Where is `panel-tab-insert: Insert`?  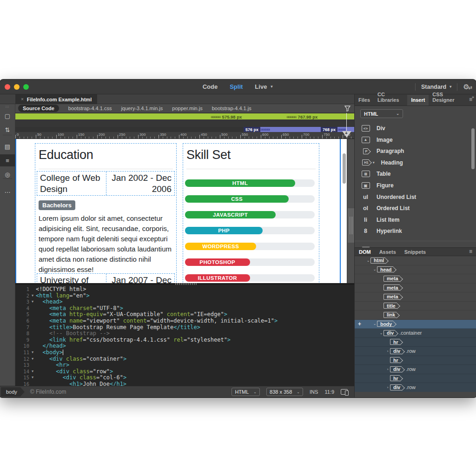
panel-tab-insert: Insert is located at coordinates (418, 100).